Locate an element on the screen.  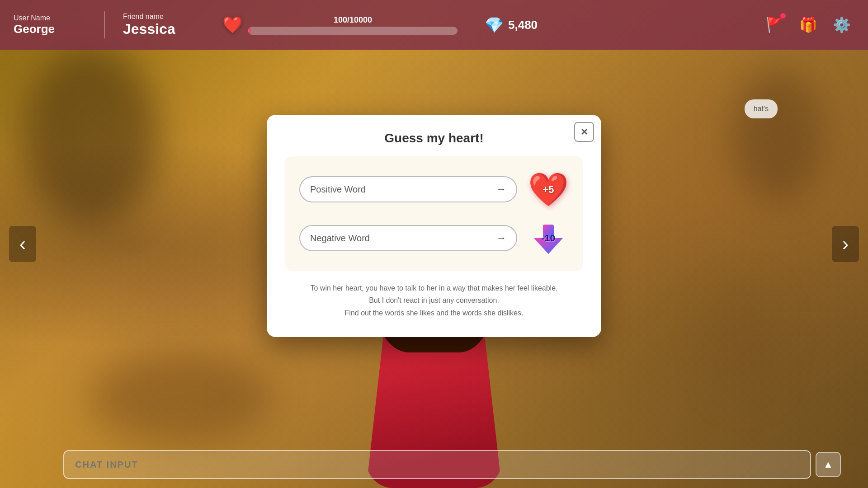
gift-button: 🎁 is located at coordinates (808, 25).